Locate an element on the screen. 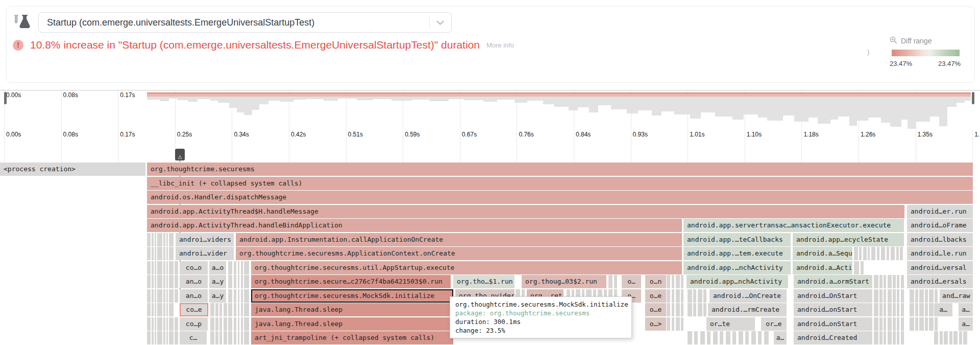 This screenshot has height=345, width=980. flame-bar: android.os.Handler.dispatchMessage is located at coordinates (560, 197).